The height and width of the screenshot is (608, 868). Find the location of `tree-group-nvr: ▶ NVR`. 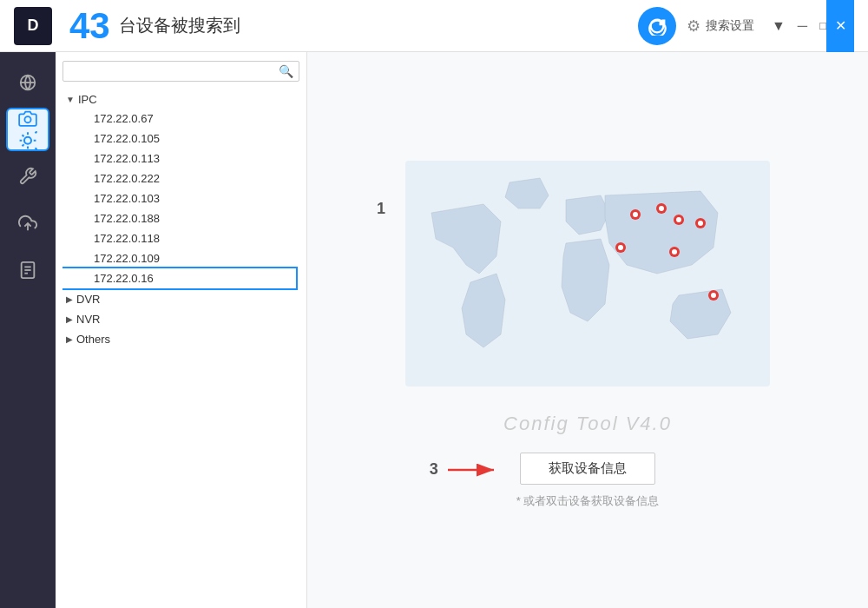

tree-group-nvr: ▶ NVR is located at coordinates (181, 320).